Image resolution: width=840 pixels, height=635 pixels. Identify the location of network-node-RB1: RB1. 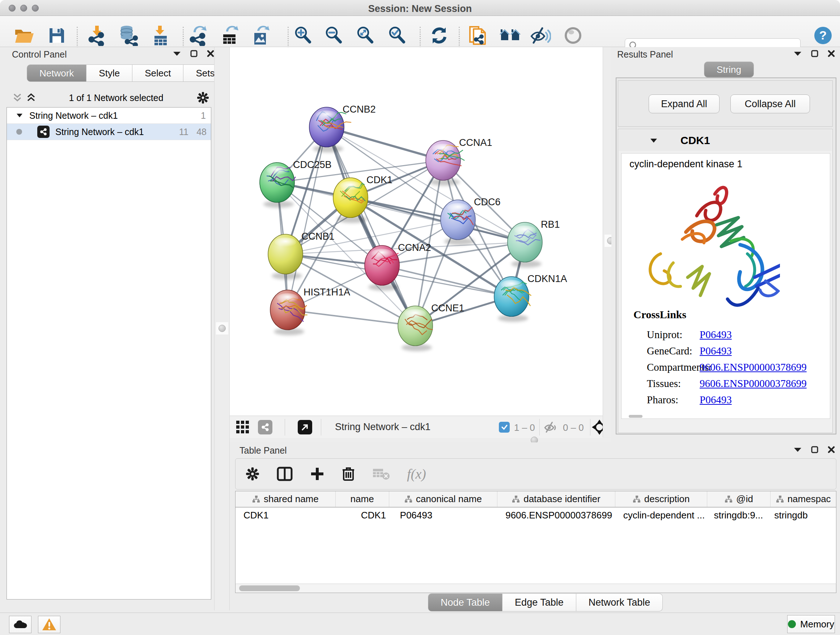
(534, 243).